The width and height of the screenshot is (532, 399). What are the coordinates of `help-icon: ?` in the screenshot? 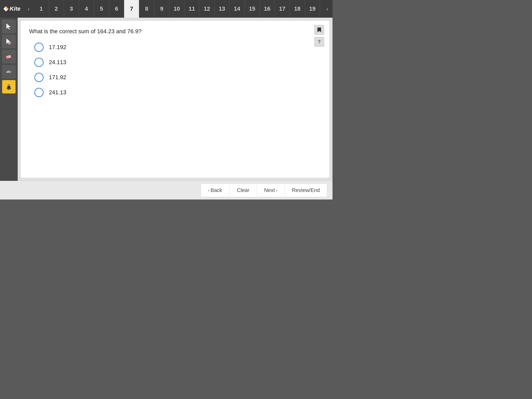 It's located at (320, 42).